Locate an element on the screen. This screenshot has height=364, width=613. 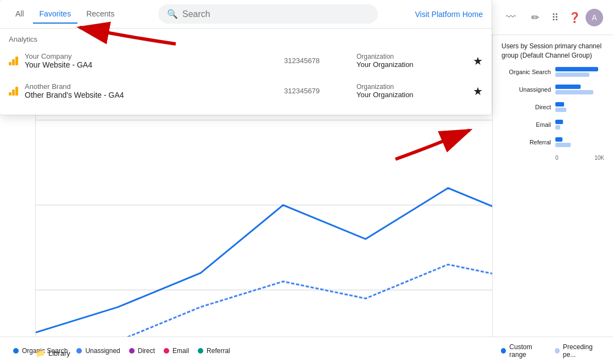
legend-label-preceding: Preceding pe... is located at coordinates (583, 351).